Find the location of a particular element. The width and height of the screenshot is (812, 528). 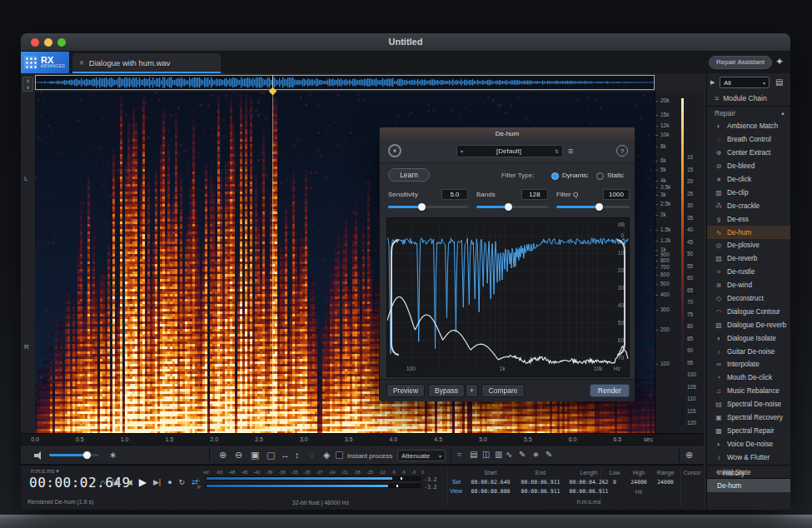

vertical-zoom-widget: ∧ ∨ is located at coordinates (28, 84).